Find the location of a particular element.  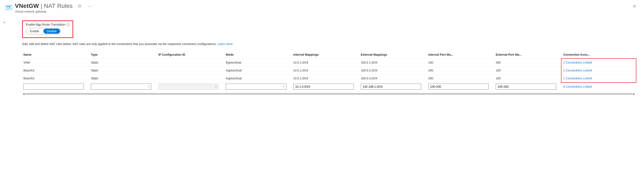

description-body: Add, edit and delete NAT rules below. NA… is located at coordinates (120, 44).